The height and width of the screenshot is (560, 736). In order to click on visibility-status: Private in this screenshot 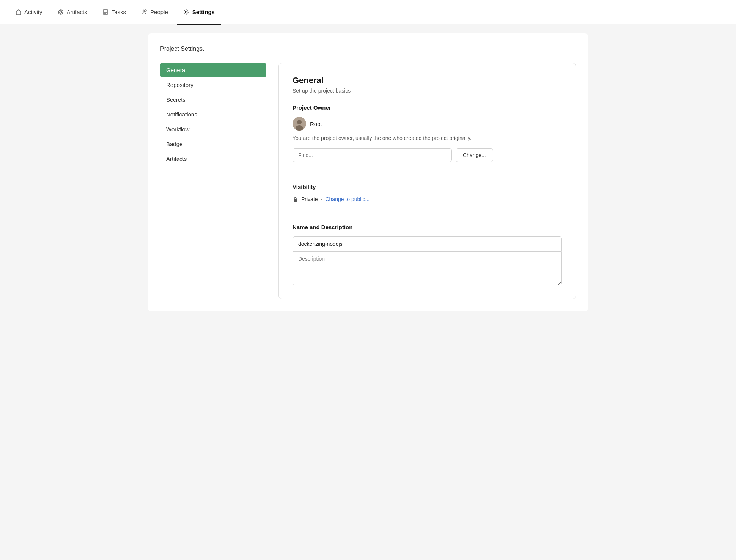, I will do `click(310, 199)`.